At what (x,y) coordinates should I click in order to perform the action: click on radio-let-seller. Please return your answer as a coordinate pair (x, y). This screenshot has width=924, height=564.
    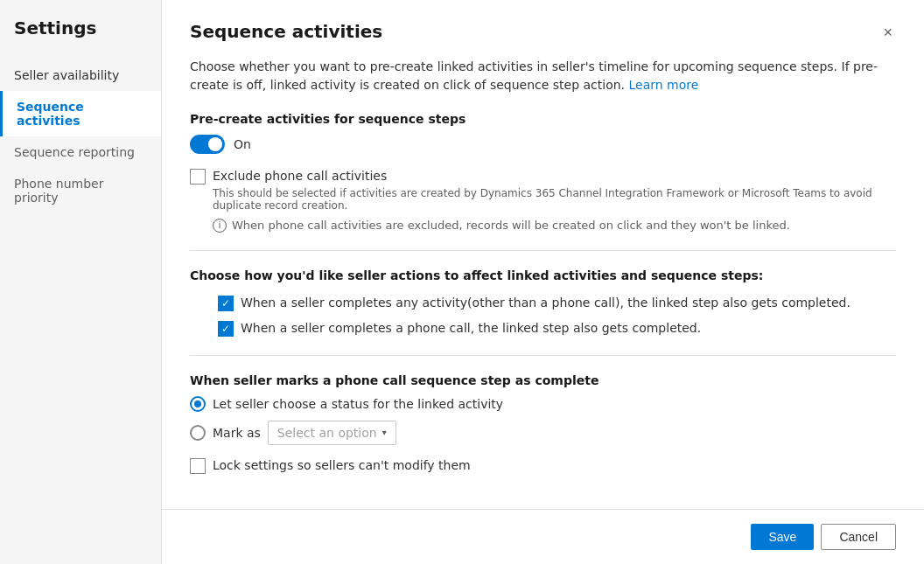
    Looking at the image, I should click on (198, 404).